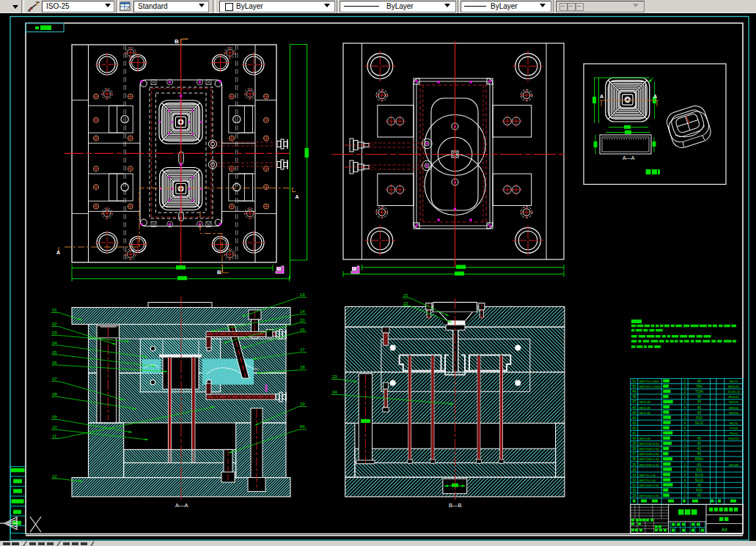 The width and height of the screenshot is (756, 546). What do you see at coordinates (634, 495) in the screenshot?
I see `svg-text: 29` at bounding box center [634, 495].